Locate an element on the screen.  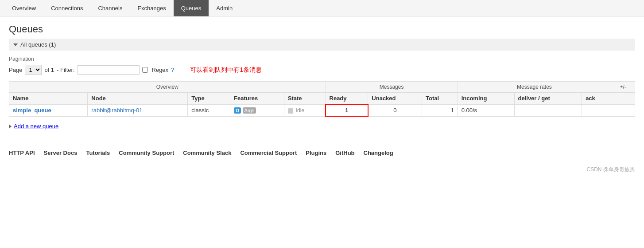
badge-d: D is located at coordinates (237, 110).